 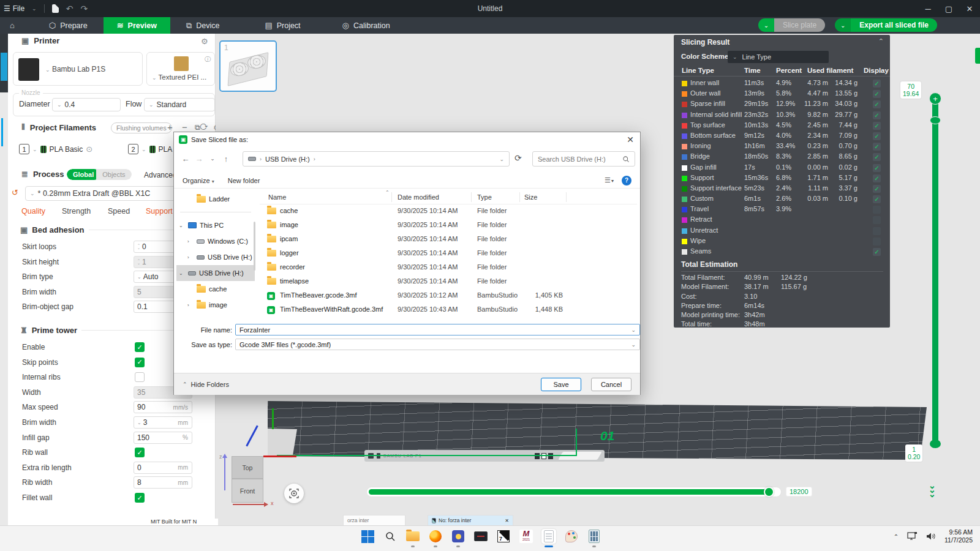 What do you see at coordinates (159, 211) in the screenshot?
I see `process-tab-support: Support` at bounding box center [159, 211].